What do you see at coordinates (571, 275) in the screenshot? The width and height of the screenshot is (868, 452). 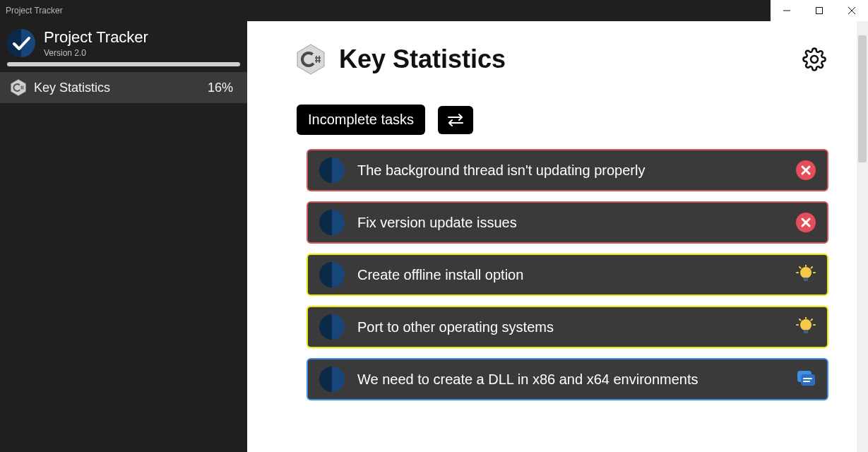 I see `task-text: Create offline install option` at bounding box center [571, 275].